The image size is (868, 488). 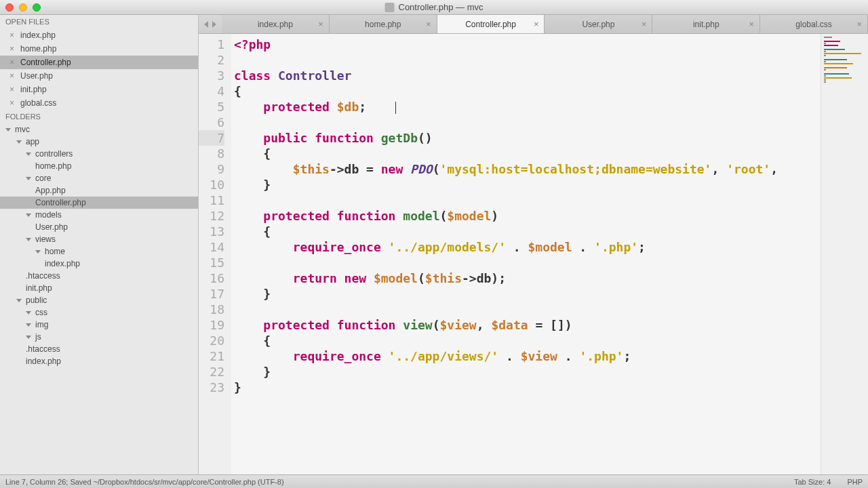 What do you see at coordinates (99, 154) in the screenshot?
I see `folder-item: controllers` at bounding box center [99, 154].